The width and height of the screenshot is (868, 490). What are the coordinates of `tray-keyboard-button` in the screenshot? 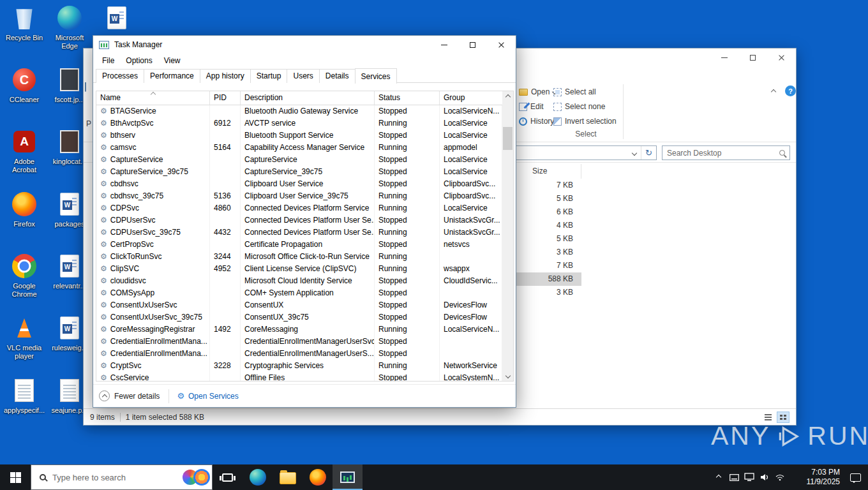 It's located at (734, 477).